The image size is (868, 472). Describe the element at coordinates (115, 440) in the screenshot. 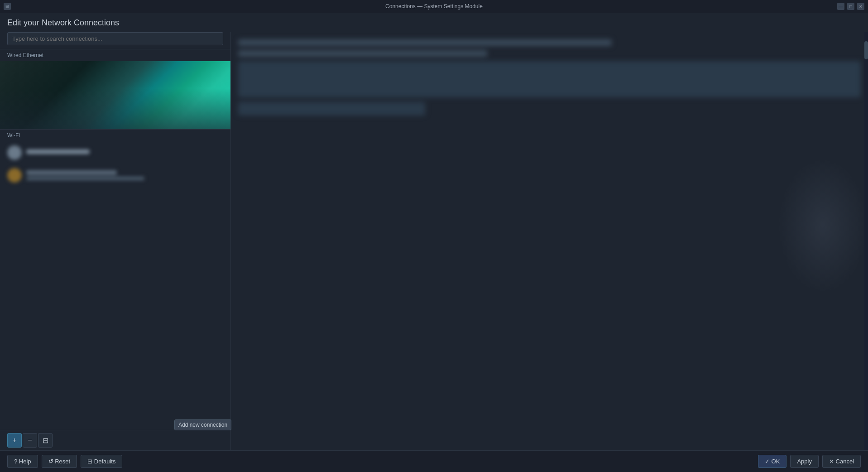

I see `connection-toolbar: + − ⊟ Add new connection` at that location.